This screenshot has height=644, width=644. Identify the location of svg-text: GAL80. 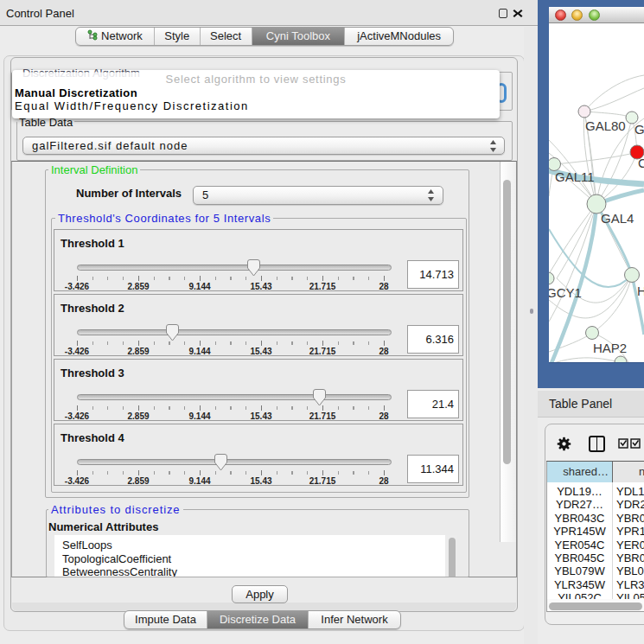
(605, 126).